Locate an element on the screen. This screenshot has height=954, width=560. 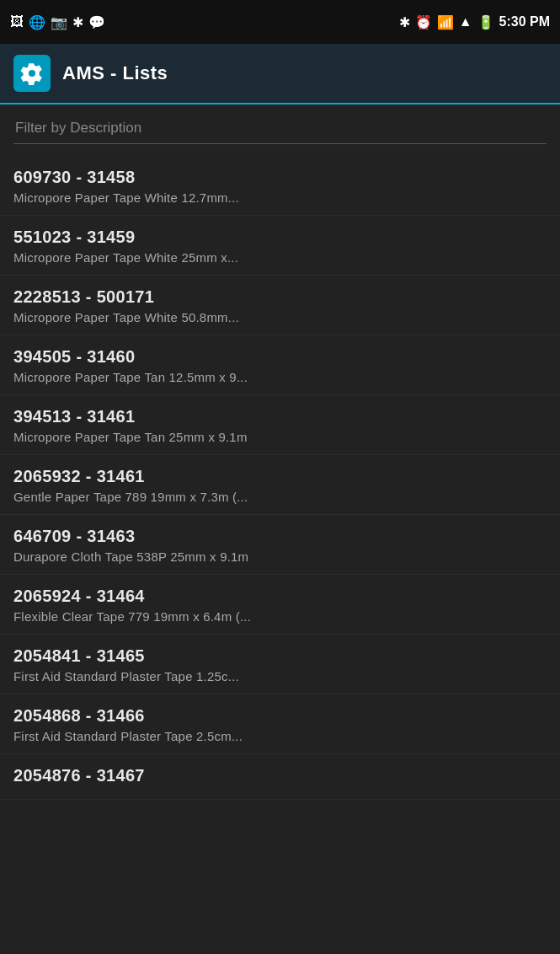
status-time: 5:30 PM is located at coordinates (525, 22).